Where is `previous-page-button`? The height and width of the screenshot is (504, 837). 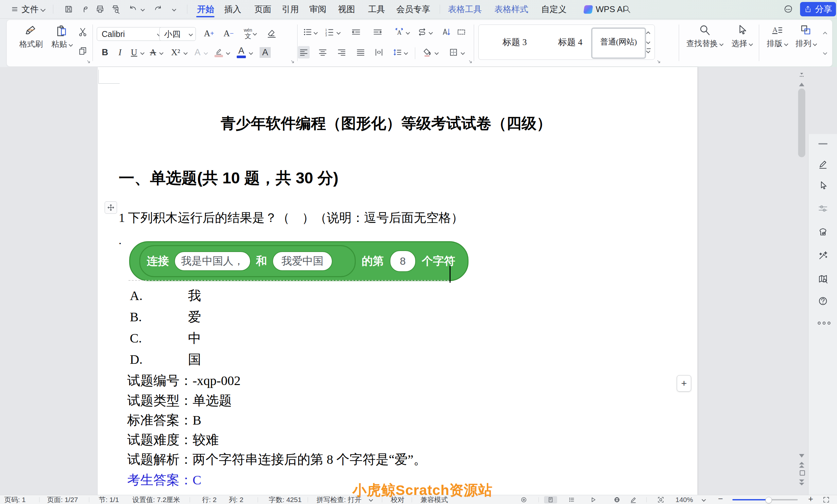 previous-page-button is located at coordinates (802, 465).